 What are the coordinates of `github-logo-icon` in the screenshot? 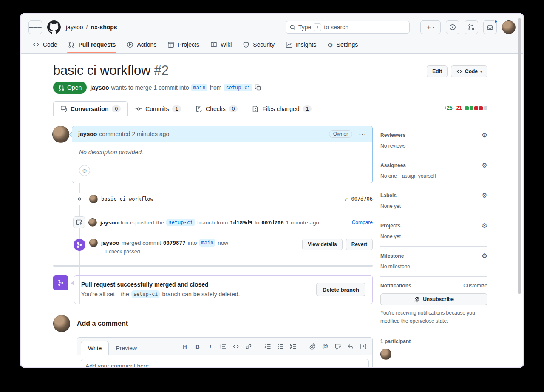 It's located at (54, 27).